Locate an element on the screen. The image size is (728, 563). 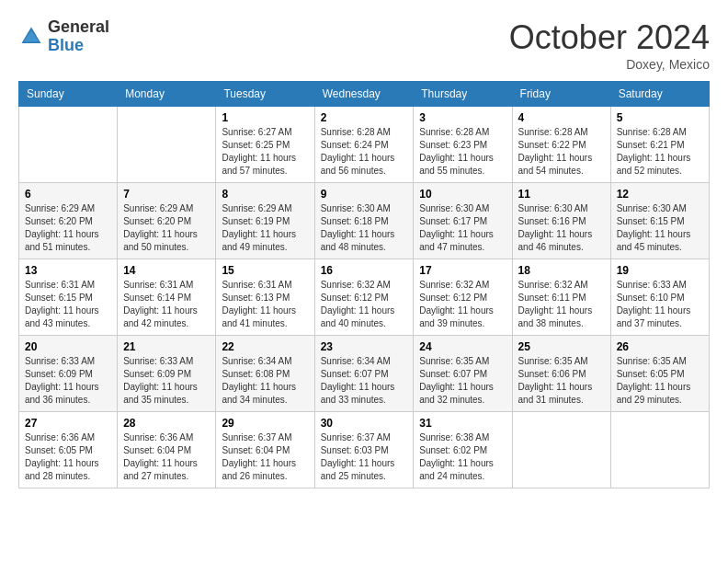
day-number: 28 is located at coordinates (166, 423).